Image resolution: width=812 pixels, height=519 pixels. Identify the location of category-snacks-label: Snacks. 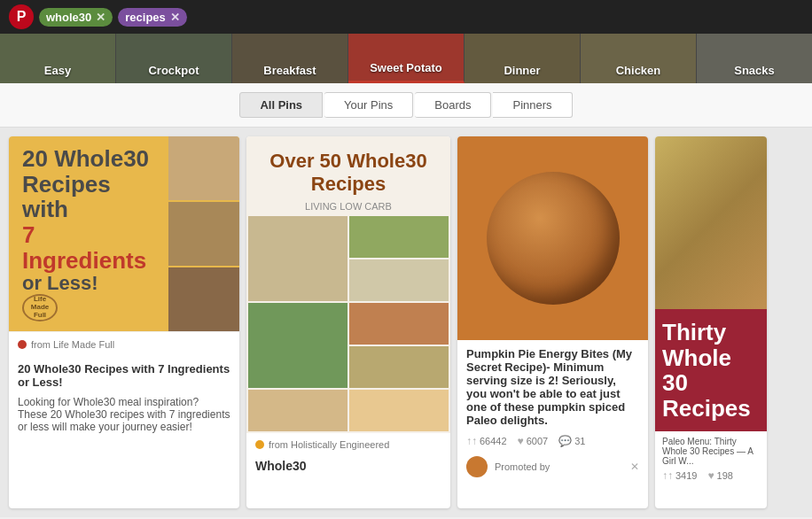
(754, 71).